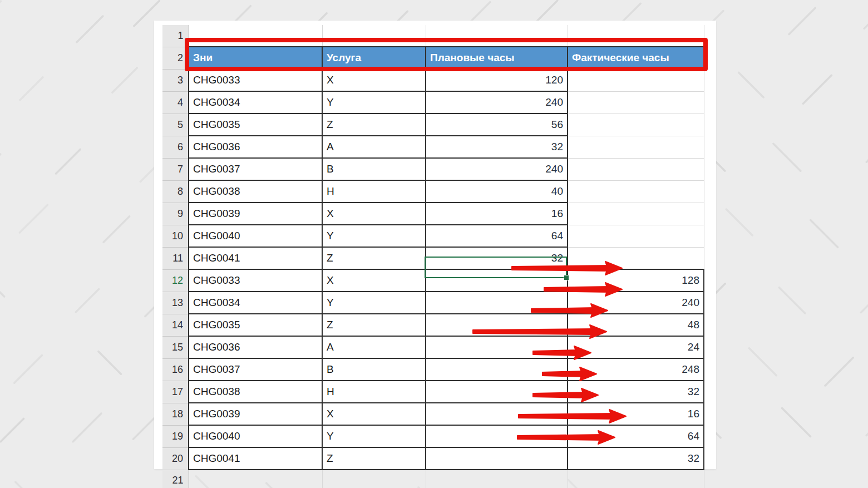  I want to click on cell-plan-7: 240, so click(496, 169).